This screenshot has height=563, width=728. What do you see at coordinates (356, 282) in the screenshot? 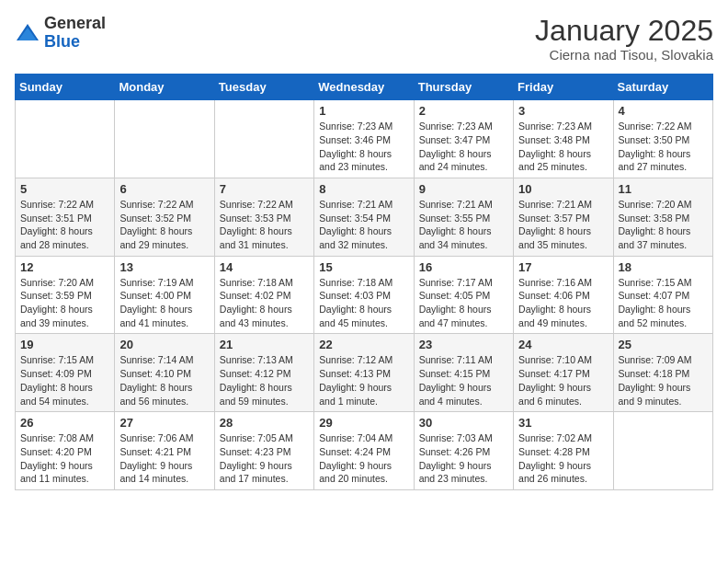
I see `sunrise-text: Sunrise: 7:18 AM` at bounding box center [356, 282].